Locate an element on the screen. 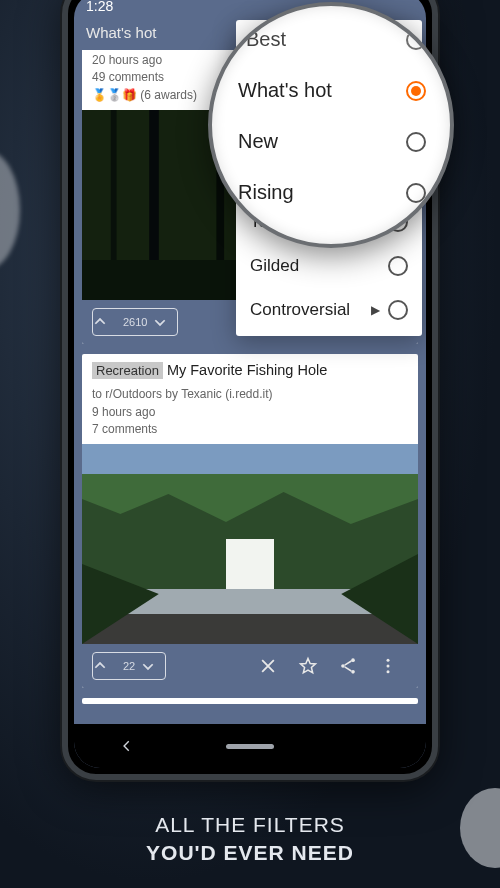 The image size is (500, 888). appbar-title: What's hot is located at coordinates (121, 32).